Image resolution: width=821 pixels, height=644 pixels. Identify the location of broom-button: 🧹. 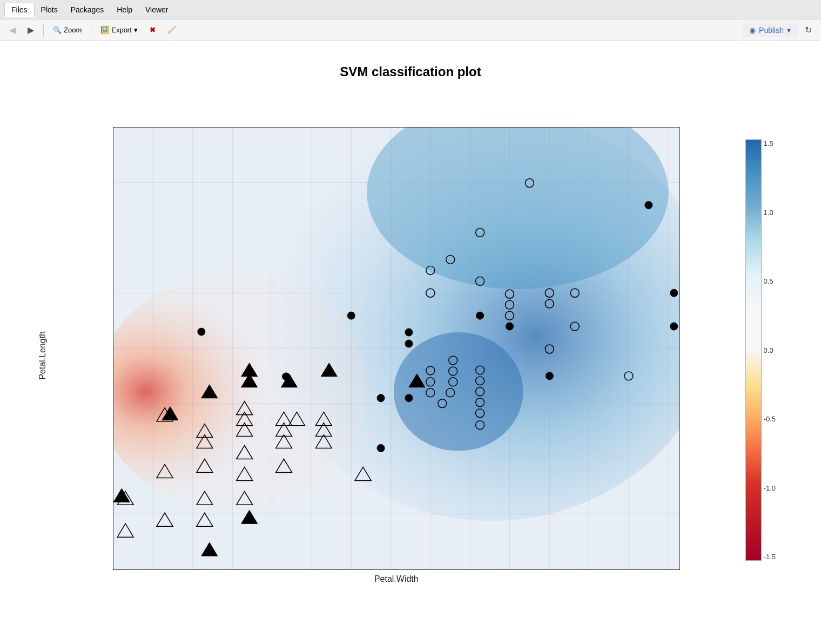
(172, 30).